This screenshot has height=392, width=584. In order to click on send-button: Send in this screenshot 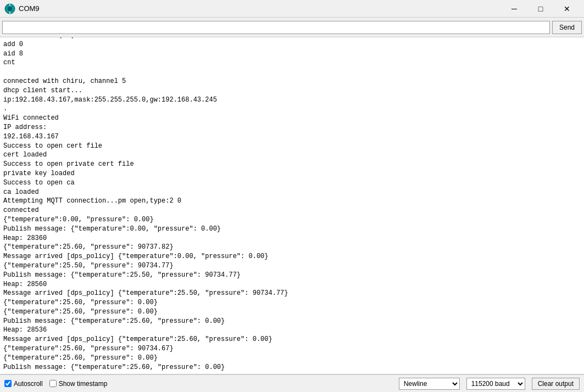, I will do `click(567, 27)`.